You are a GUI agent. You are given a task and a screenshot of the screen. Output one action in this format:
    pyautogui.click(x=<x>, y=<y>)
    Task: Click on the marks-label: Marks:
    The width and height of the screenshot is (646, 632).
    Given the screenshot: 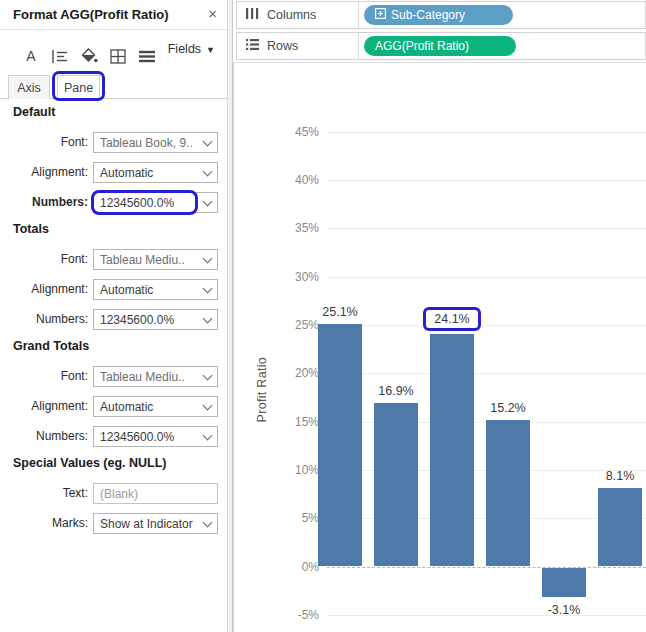 What is the action you would take?
    pyautogui.click(x=51, y=524)
    